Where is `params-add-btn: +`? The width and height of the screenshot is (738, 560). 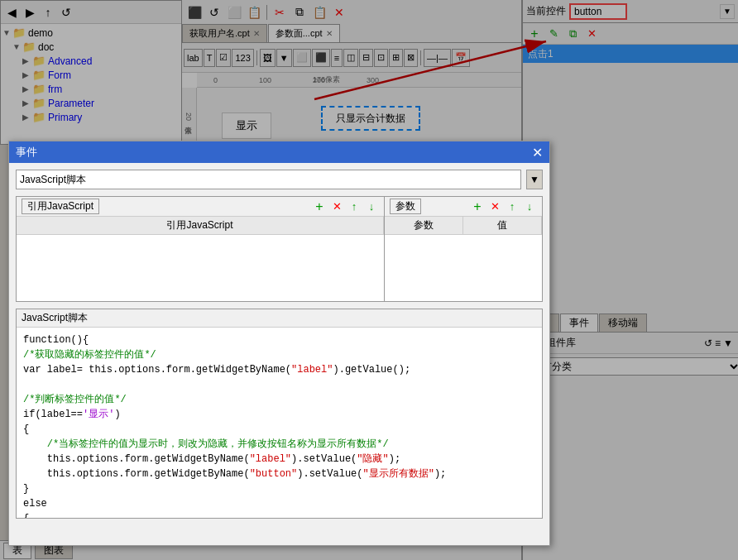 params-add-btn: + is located at coordinates (477, 207).